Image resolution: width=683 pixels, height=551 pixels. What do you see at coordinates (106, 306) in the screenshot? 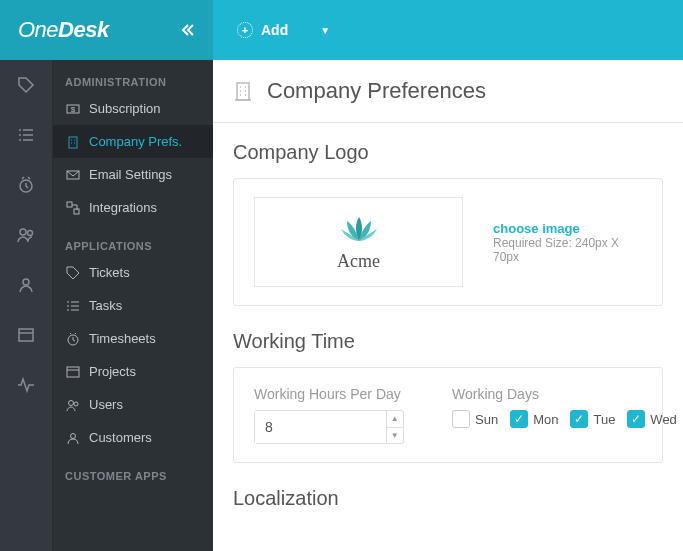
I see `sidebar-item-label: Tasks` at bounding box center [106, 306].